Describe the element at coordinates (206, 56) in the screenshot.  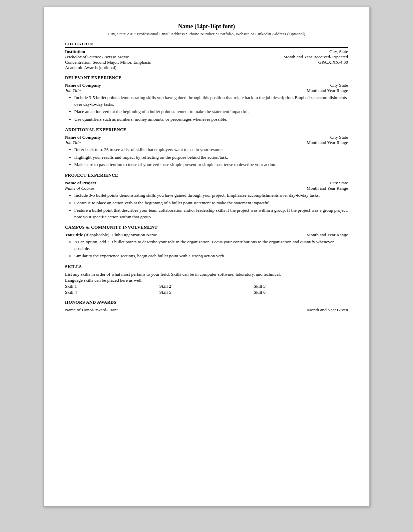
I see `education-section: EDUCATION Institution City, State Bachel…` at that location.